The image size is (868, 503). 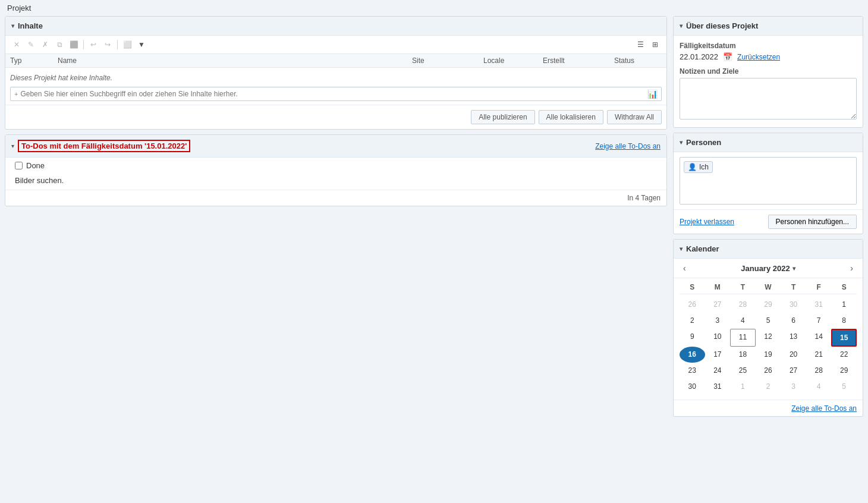 What do you see at coordinates (793, 338) in the screenshot?
I see `cal-day-13: 13` at bounding box center [793, 338].